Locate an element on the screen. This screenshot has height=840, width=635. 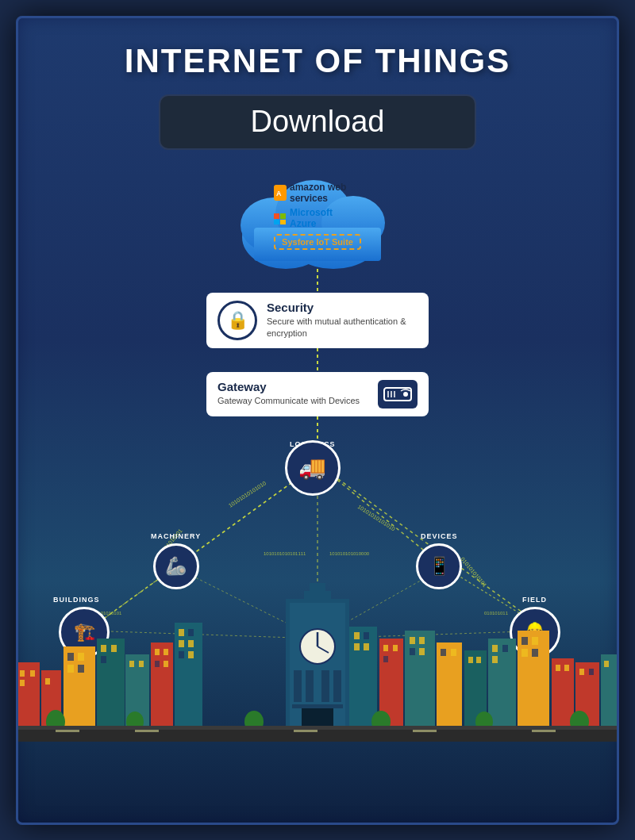
devices-node: DEVICES 📱 is located at coordinates (440, 549).